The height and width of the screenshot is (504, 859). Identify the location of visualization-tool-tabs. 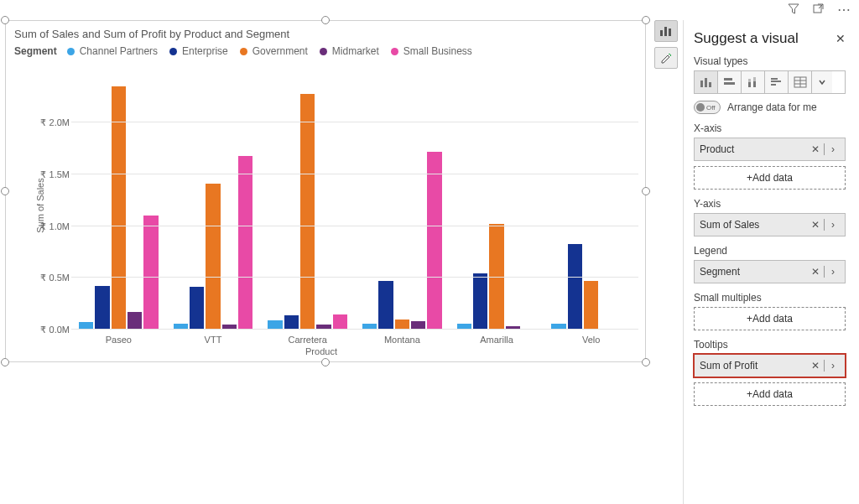
(666, 44).